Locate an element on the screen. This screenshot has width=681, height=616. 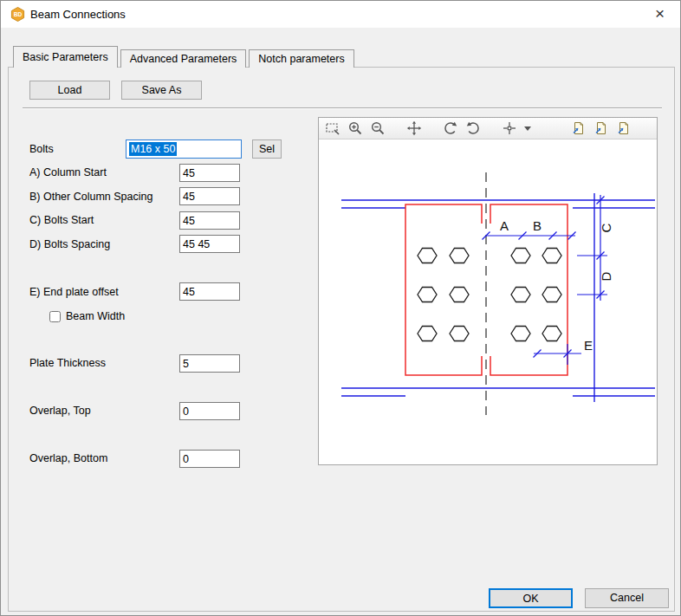
bolt-group is located at coordinates (490, 295).